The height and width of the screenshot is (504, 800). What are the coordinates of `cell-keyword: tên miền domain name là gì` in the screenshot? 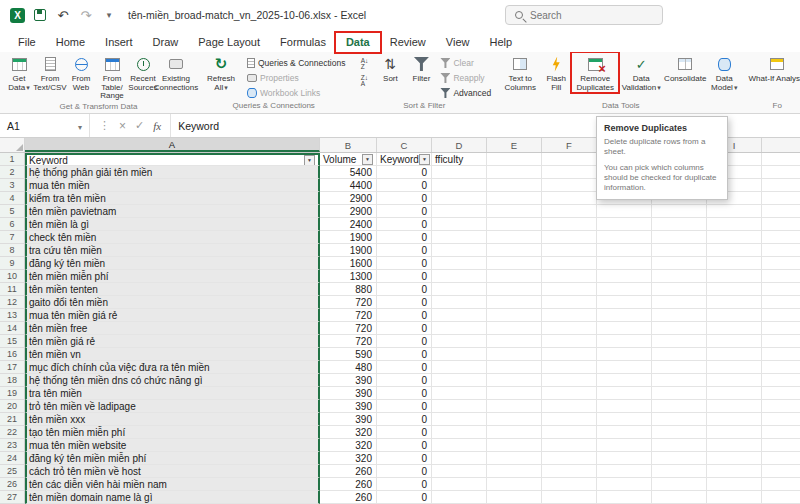 It's located at (172, 498).